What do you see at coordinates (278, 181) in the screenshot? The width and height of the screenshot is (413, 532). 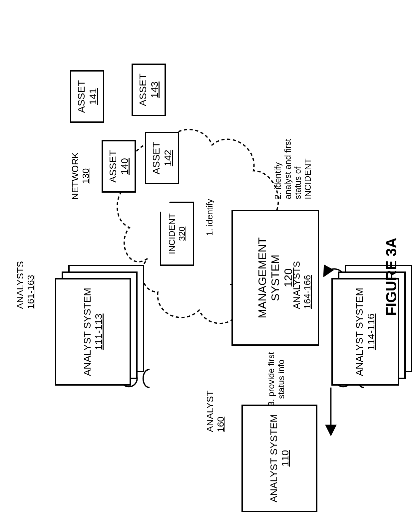 I see `step2a: 2. identify` at bounding box center [278, 181].